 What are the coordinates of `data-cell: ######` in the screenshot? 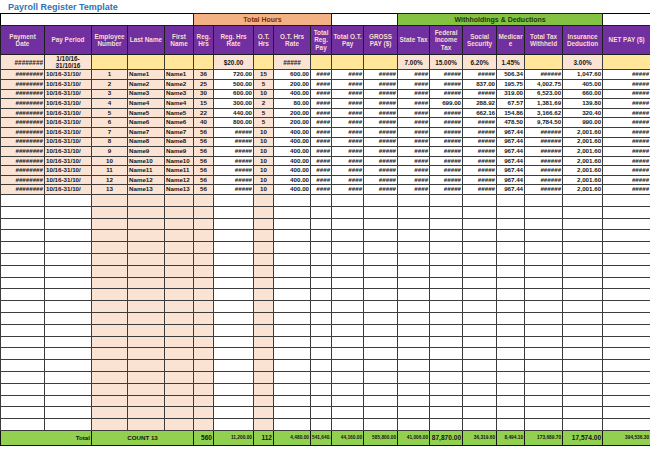 It's located at (544, 75).